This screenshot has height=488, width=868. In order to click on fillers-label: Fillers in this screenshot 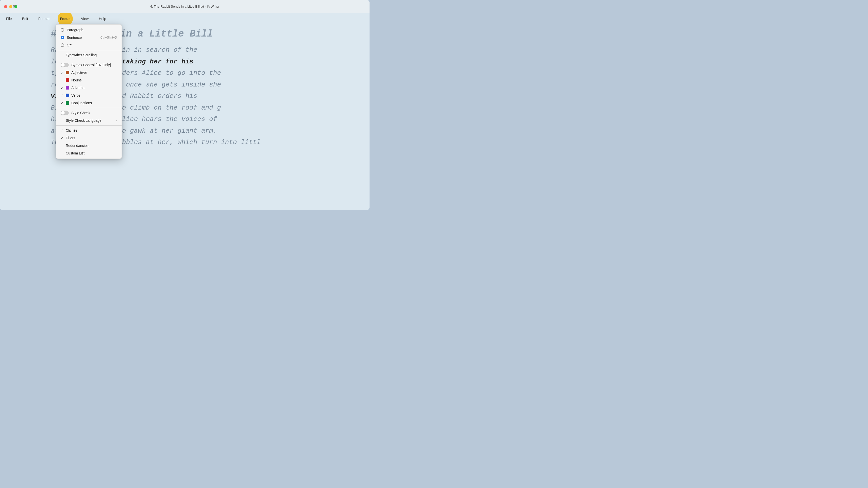, I will do `click(91, 138)`.